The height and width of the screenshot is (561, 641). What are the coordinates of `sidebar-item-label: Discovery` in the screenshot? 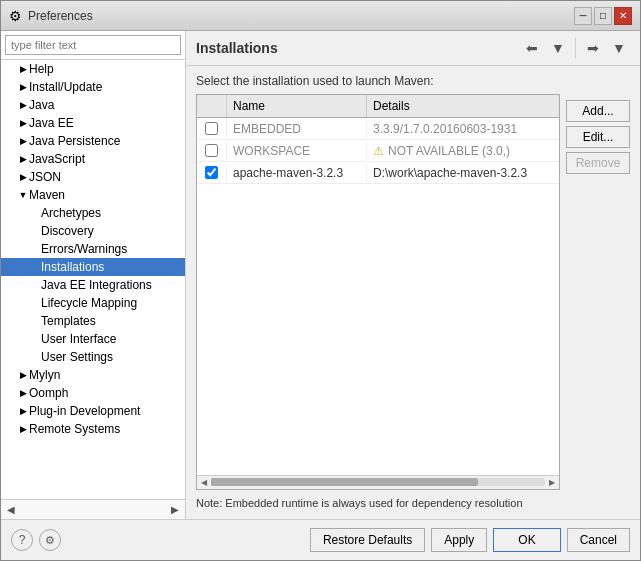 It's located at (111, 231).